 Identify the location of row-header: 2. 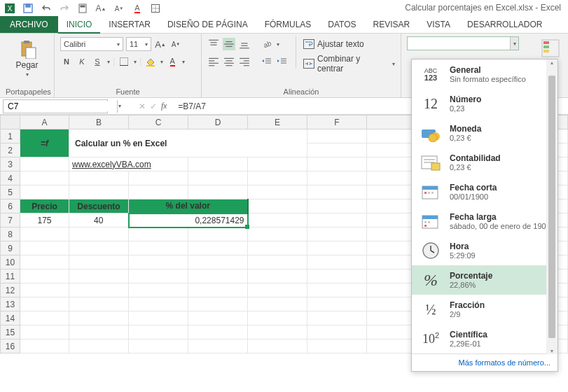
(11, 150).